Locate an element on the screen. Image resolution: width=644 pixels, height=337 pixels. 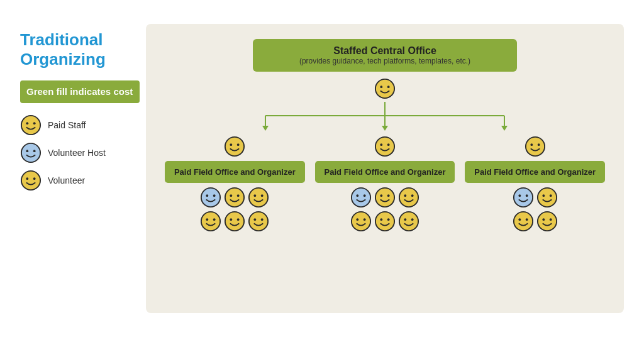
volunteer-label: Volunteer is located at coordinates (67, 180).